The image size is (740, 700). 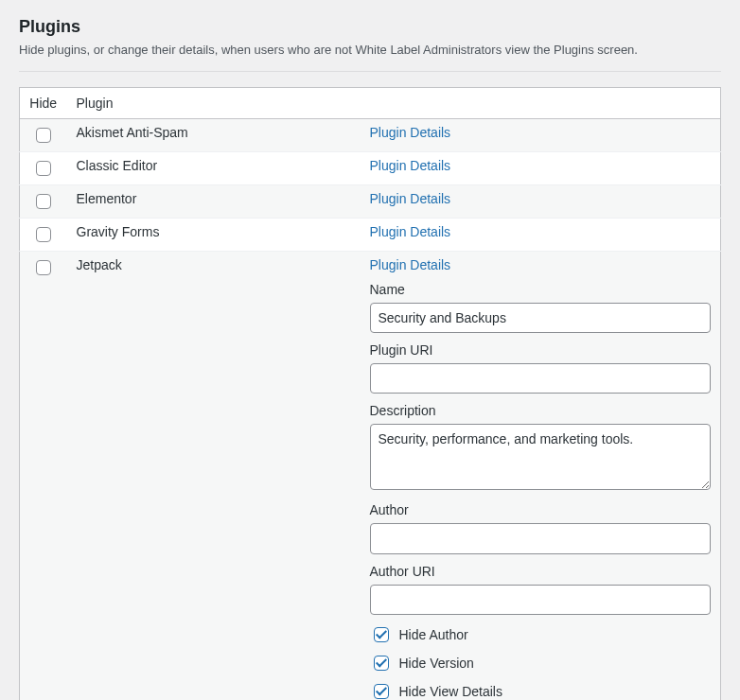 I want to click on detail-author-label: Author, so click(x=541, y=510).